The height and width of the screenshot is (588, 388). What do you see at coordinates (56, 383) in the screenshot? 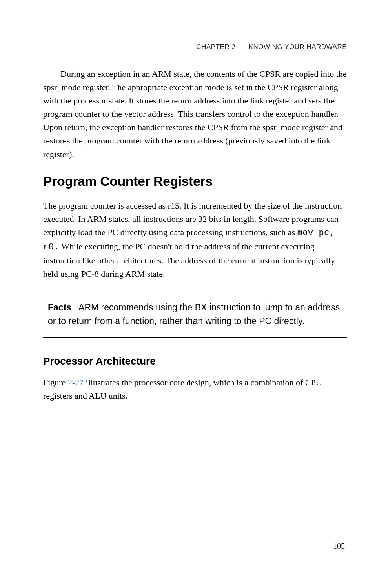
I see `para3-text-a: Figure` at bounding box center [56, 383].